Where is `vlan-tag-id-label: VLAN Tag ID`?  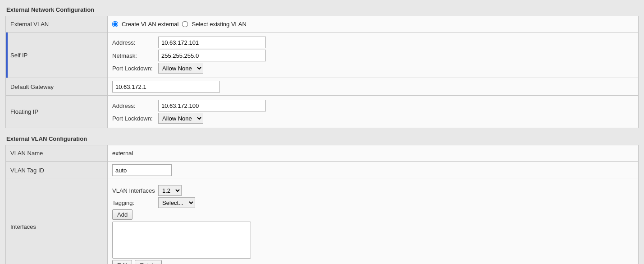
vlan-tag-id-label: VLAN Tag ID is located at coordinates (57, 171).